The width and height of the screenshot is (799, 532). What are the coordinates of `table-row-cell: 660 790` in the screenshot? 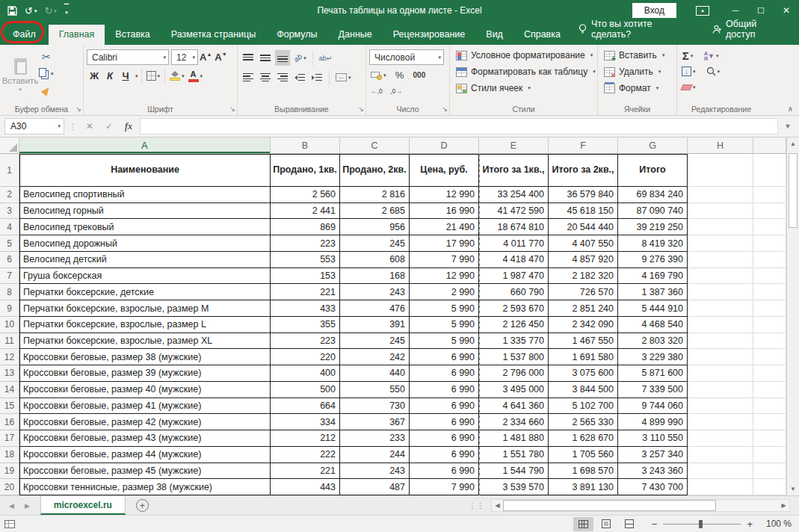 It's located at (514, 292).